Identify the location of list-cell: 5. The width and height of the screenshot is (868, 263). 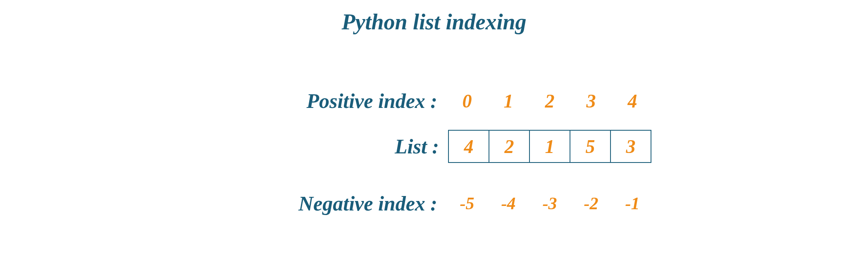
(590, 146).